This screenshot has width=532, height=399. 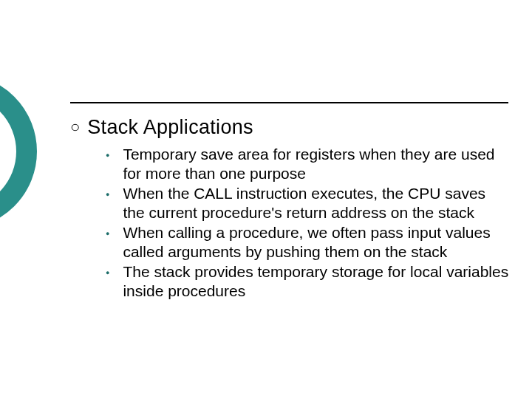 I want to click on horizontal-rule, so click(x=290, y=103).